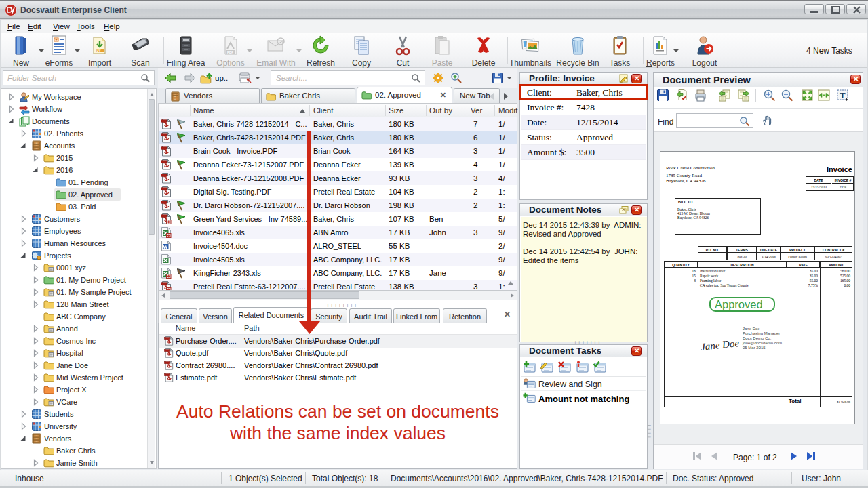  What do you see at coordinates (99, 50) in the screenshot?
I see `svg-text: DV` at bounding box center [99, 50].